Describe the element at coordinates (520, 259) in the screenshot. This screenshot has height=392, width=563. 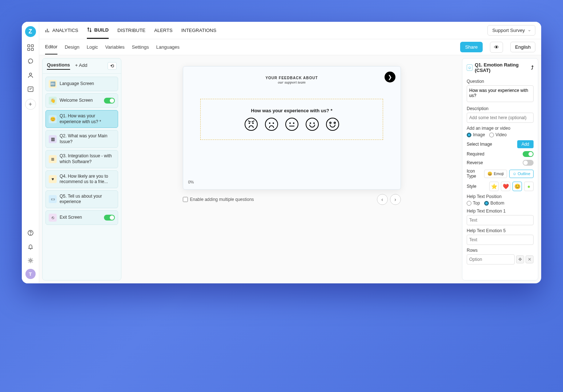
I see `row-drag-handle: ✥` at that location.